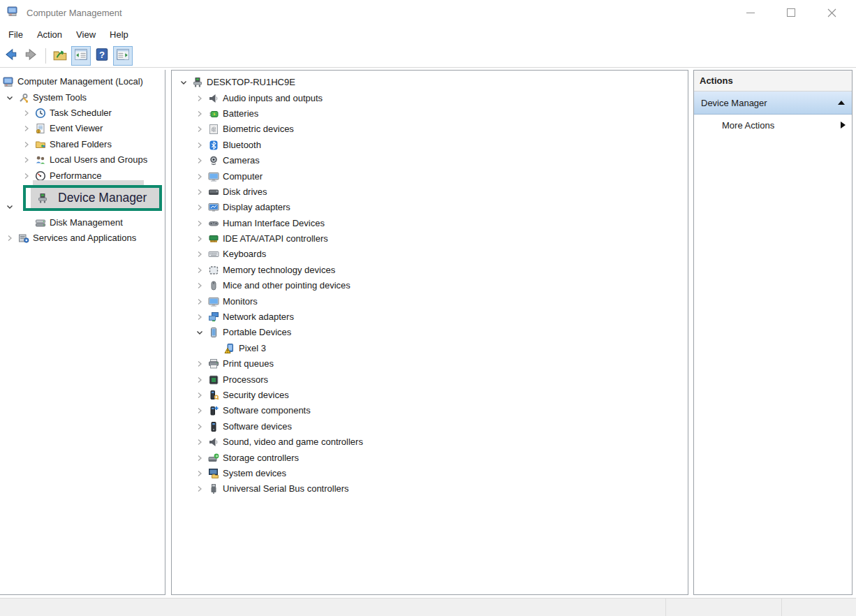  What do you see at coordinates (773, 125) in the screenshot?
I see `more-actions-item: More Actions` at bounding box center [773, 125].